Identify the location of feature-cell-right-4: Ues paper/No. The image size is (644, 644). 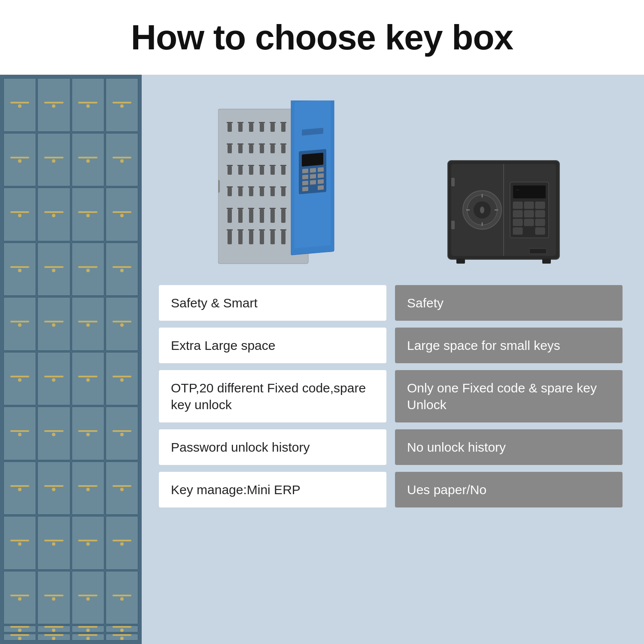
(509, 489).